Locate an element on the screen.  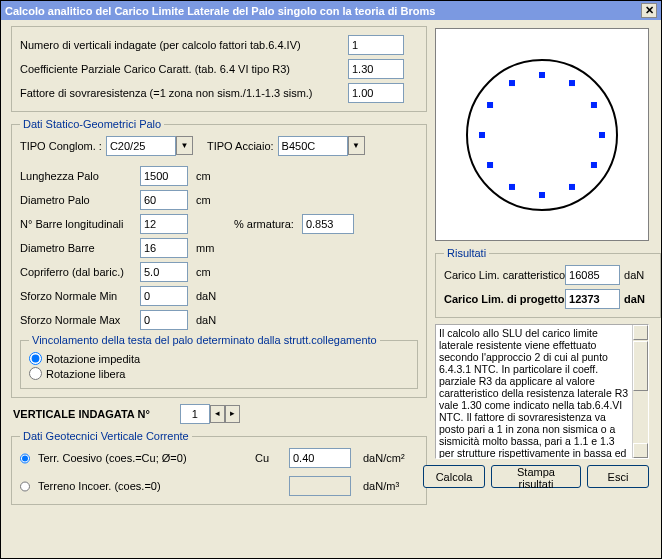
terr-coesivo-radio is located at coordinates (25, 458).